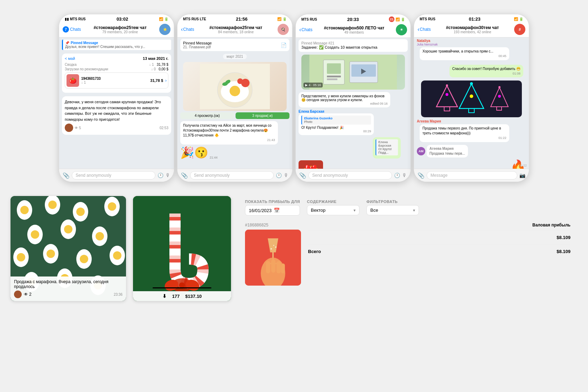 This screenshot has height=392, width=588. I want to click on message-input-2: Send anonymously, so click(232, 175).